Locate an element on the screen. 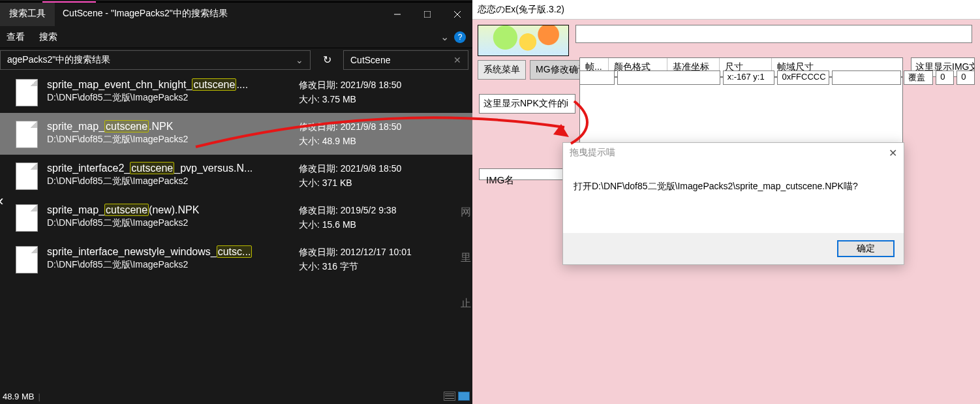 This screenshot has height=404, width=980. file-meta: 修改日期: 2021/9/8 18:50大小: 371 KB is located at coordinates (350, 176).